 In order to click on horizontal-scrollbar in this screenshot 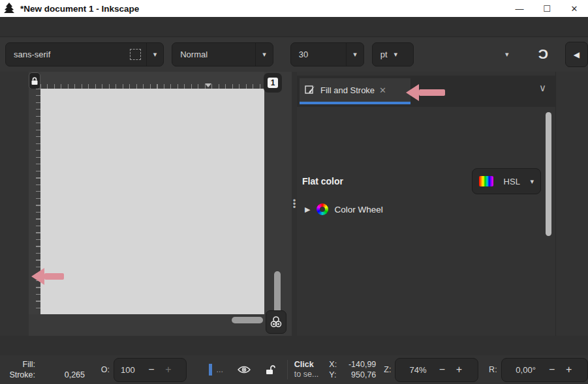, I will do `click(153, 320)`.